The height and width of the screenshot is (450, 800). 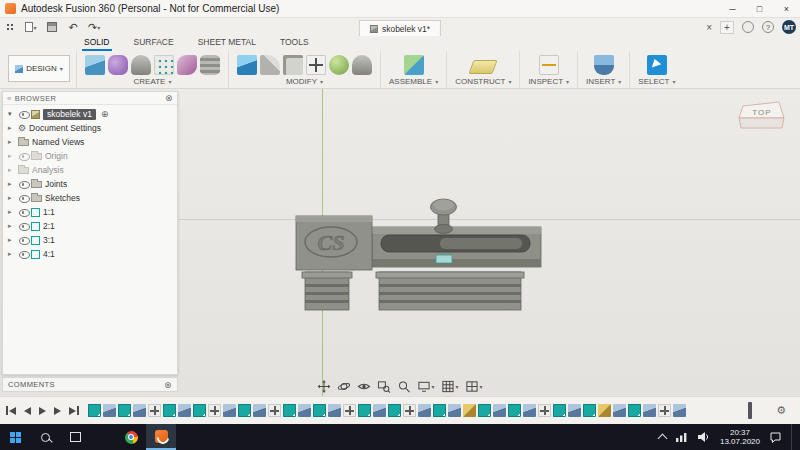 I want to click on taskbar-clock: 20:37 13.07.2020, so click(x=740, y=438).